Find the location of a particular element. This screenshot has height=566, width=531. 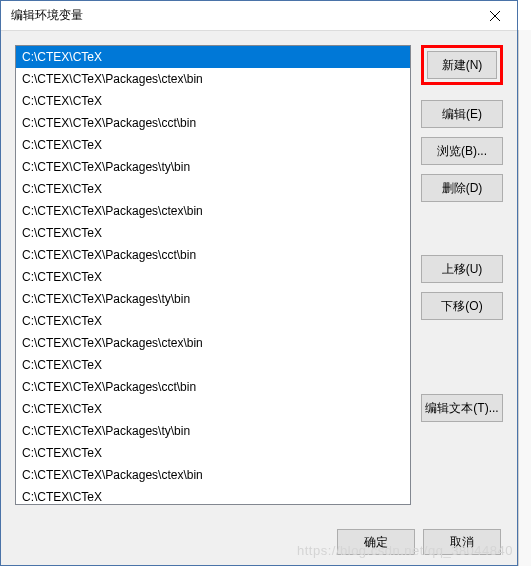

button-column: 新建(N) 编辑(E) 浏览(B)... 删除(D) 上移(U) 下移(O) 编… is located at coordinates (462, 281).